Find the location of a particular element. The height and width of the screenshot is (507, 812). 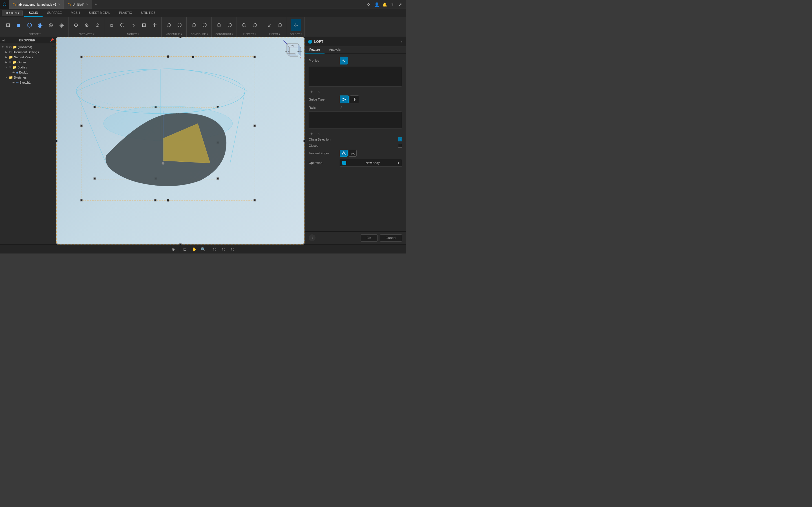

torus-button: ⊕ is located at coordinates (51, 25).